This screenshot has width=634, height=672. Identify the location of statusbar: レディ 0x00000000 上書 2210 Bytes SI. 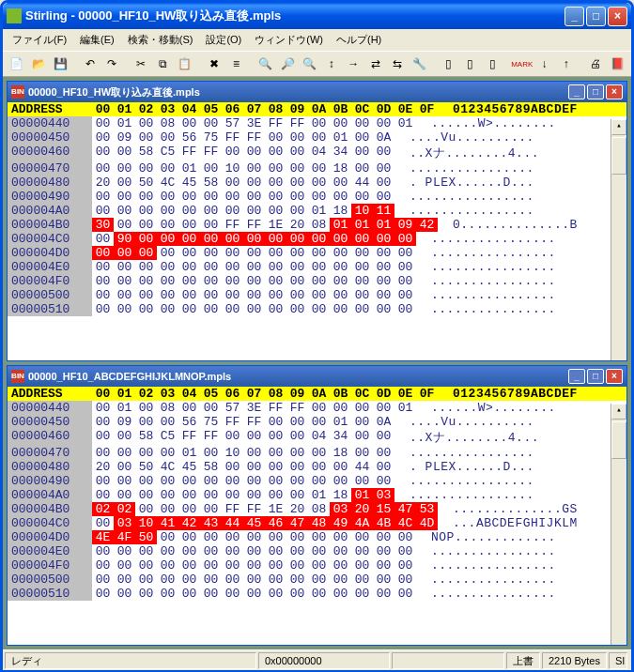
(317, 660).